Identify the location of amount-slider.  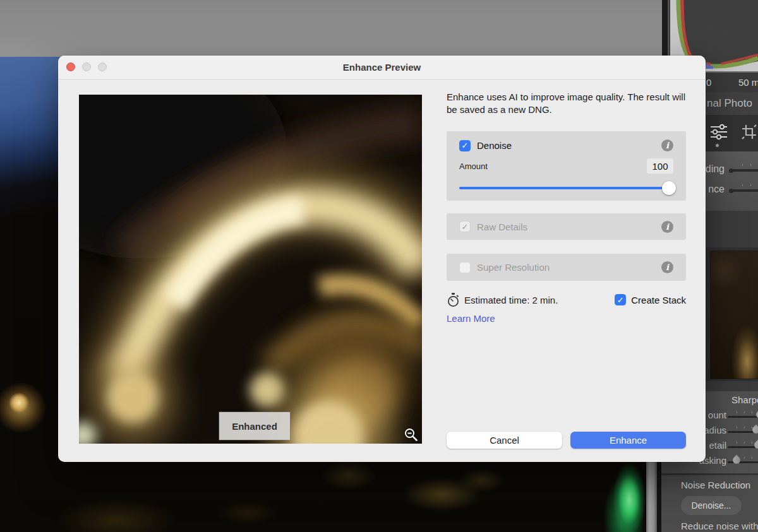
(566, 188).